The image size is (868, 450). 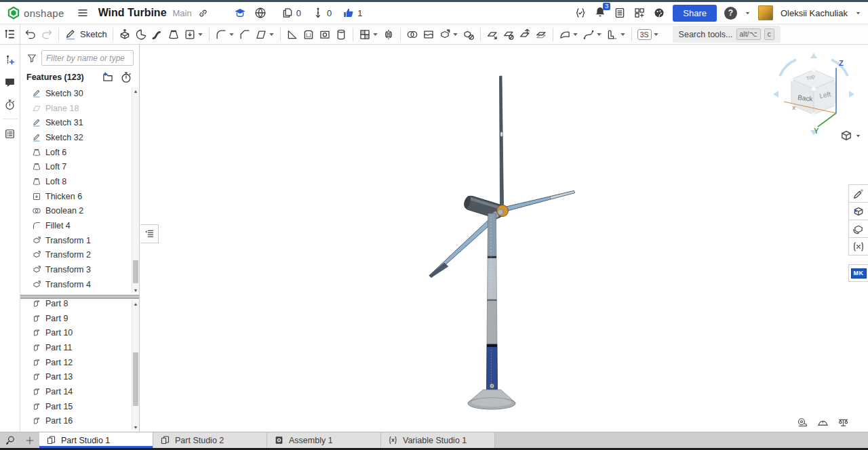 I want to click on transform-button, so click(x=449, y=35).